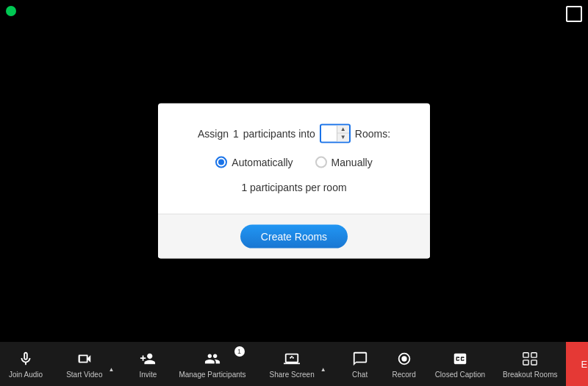  Describe the element at coordinates (221, 162) in the screenshot. I see `auto-radio-circle` at that location.